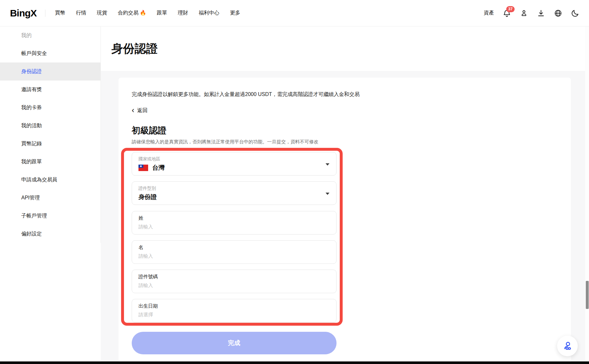 This screenshot has height=364, width=589. What do you see at coordinates (183, 13) in the screenshot?
I see `nav-item-wealth: 理財` at bounding box center [183, 13].